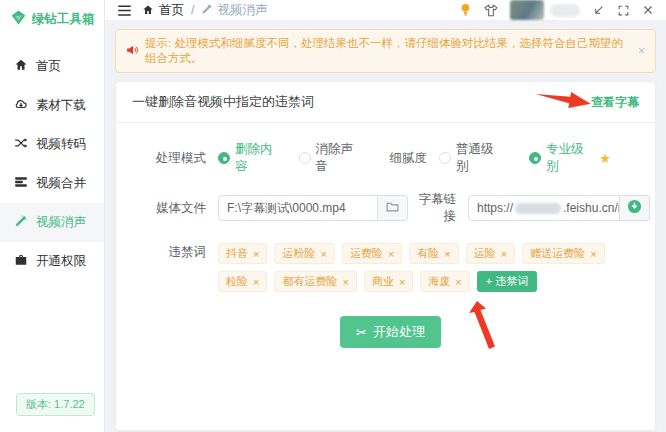  Describe the element at coordinates (262, 158) in the screenshot. I see `field-process-mode: 处理模式 删除内容 消除声音` at that location.